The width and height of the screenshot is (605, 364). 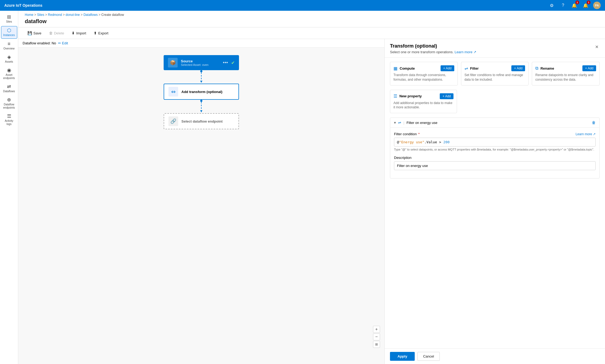 What do you see at coordinates (226, 63) in the screenshot?
I see `source-node-more-icon: •••` at bounding box center [226, 63].